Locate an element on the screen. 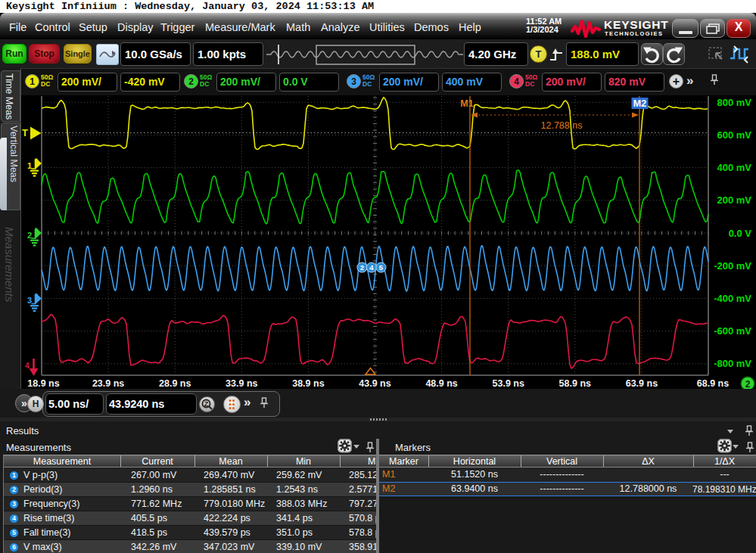 Image resolution: width=756 pixels, height=553 pixels. svg-text: 48.9 ns is located at coordinates (441, 384).